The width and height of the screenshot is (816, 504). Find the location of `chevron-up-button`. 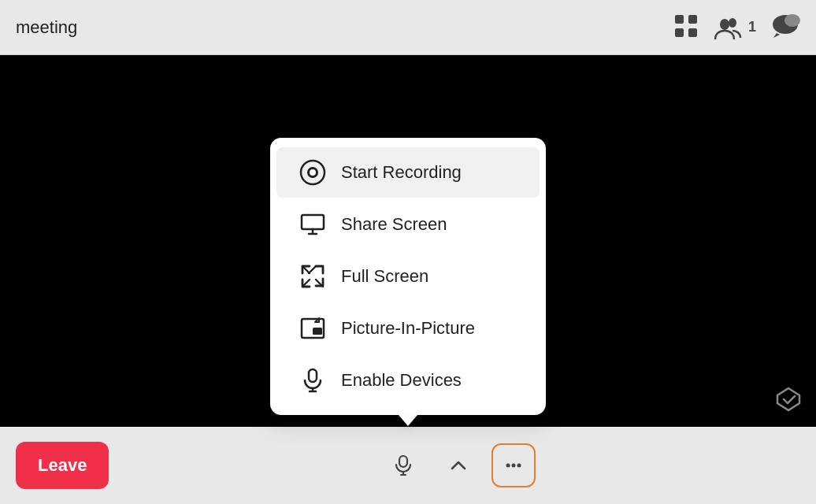

chevron-up-button is located at coordinates (458, 465).